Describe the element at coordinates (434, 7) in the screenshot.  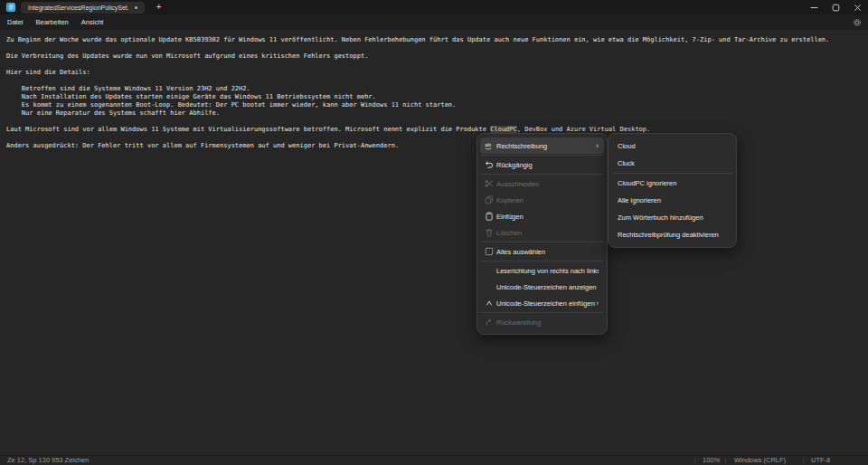
I see `titlebar: IntegratedServicesRegionPolicySet. +` at that location.